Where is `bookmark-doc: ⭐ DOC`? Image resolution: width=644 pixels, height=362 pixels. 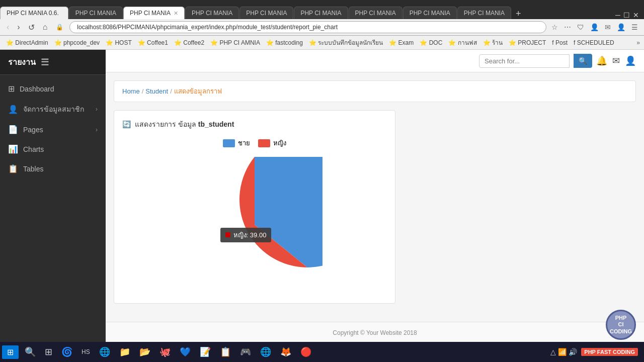
bookmark-doc: ⭐ DOC is located at coordinates (431, 43).